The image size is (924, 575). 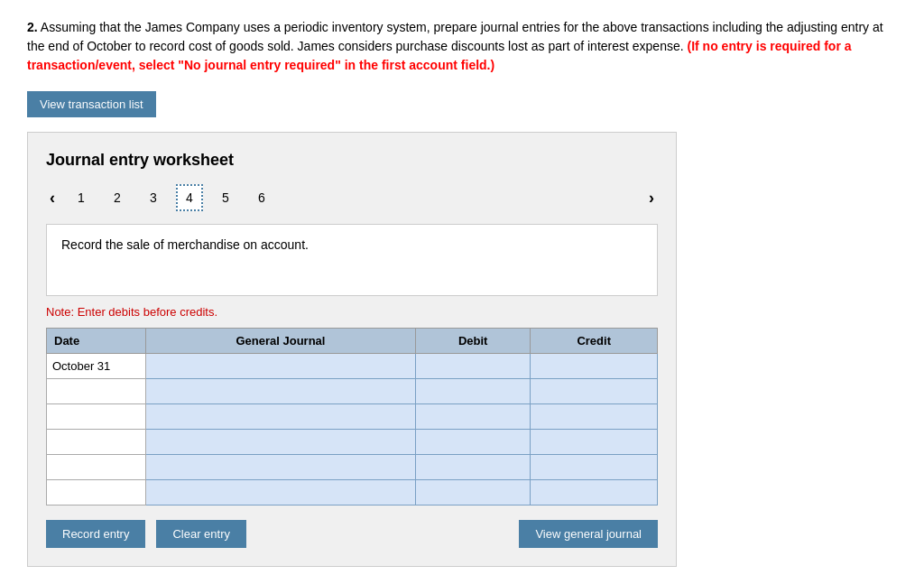 What do you see at coordinates (96, 534) in the screenshot?
I see `record-entry-button: Record entry` at bounding box center [96, 534].